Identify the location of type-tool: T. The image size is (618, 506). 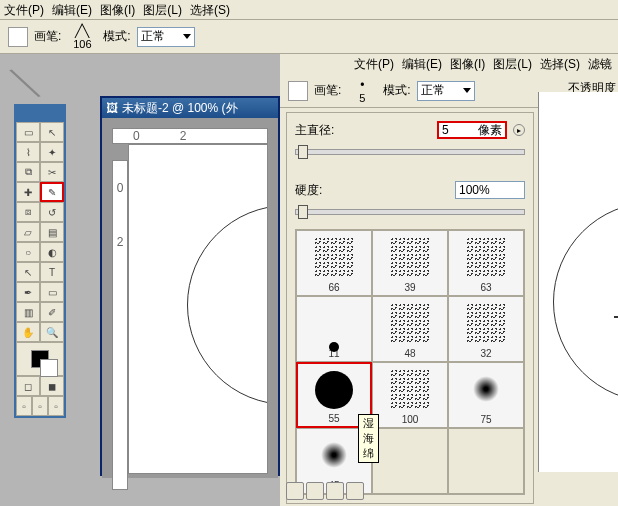
(52, 272).